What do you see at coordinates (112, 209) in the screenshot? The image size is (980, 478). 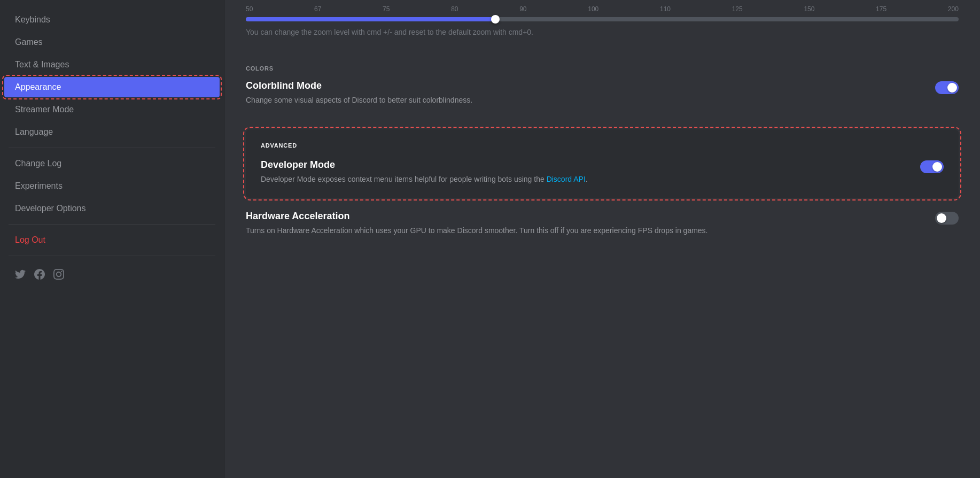 I see `sidebar-item-developer-options: Developer Options` at bounding box center [112, 209].